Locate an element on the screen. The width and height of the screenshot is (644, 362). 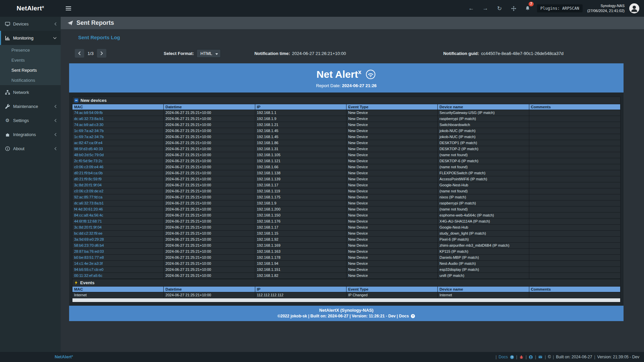
mac-link: c0:06:c3:09:de:e2 is located at coordinates (89, 191).